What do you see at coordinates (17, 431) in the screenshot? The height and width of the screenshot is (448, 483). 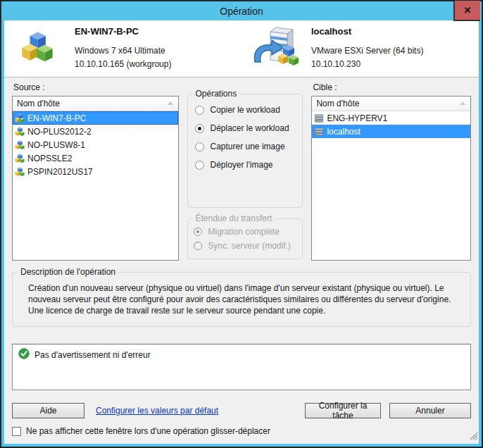 I see `dont-show-checkbox` at bounding box center [17, 431].